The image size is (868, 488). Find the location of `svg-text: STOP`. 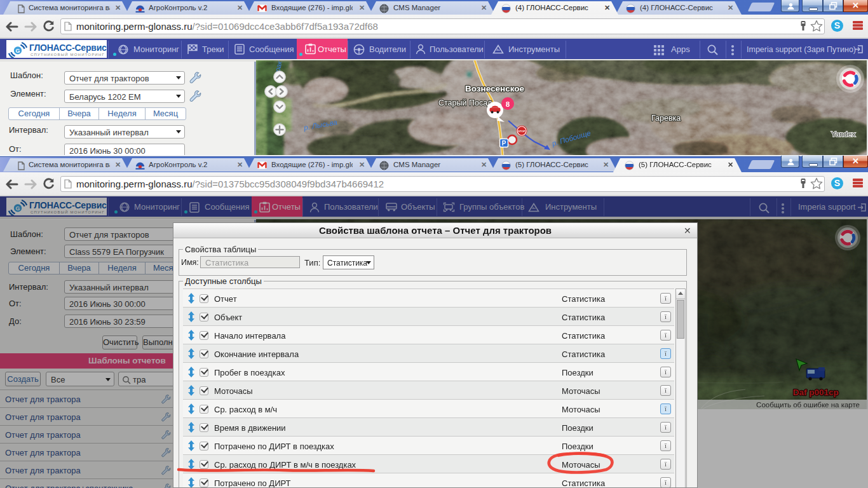

svg-text: STOP is located at coordinates (522, 131).